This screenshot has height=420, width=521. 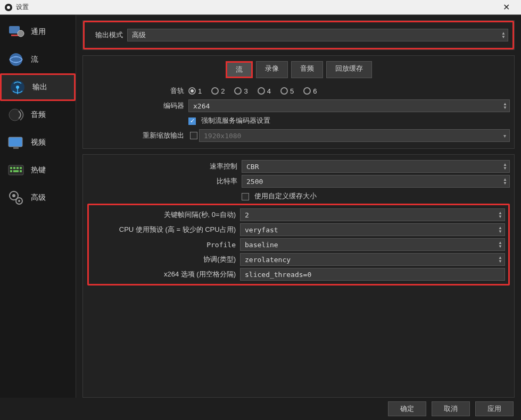 I want to click on x264opts-input, so click(x=373, y=274).